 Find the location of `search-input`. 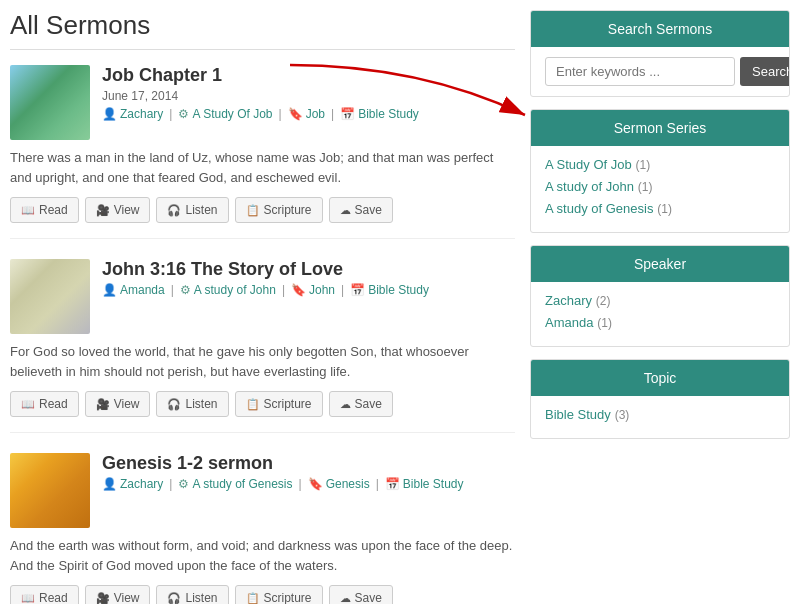

search-input is located at coordinates (640, 72).